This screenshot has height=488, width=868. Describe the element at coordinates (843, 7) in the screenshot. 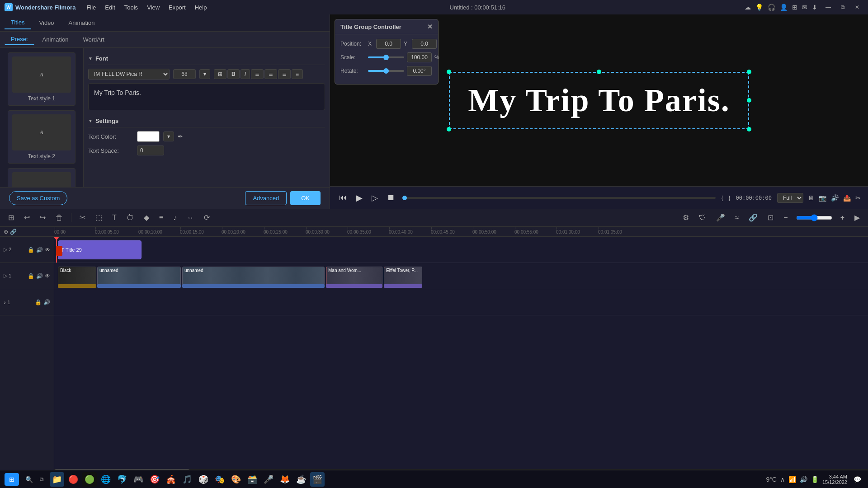

I see `maximize-button: ⧉` at that location.